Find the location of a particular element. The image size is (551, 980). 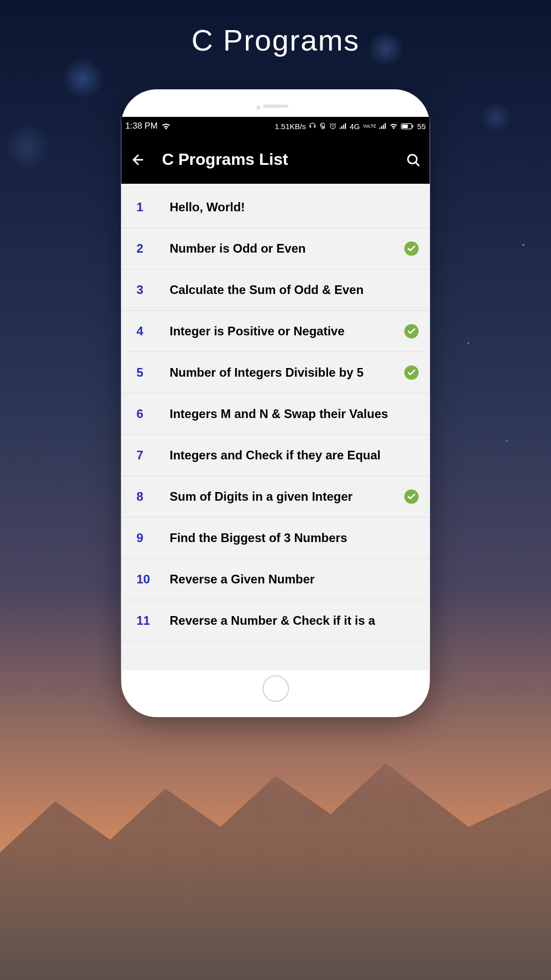

item-number: 7 is located at coordinates (151, 455).